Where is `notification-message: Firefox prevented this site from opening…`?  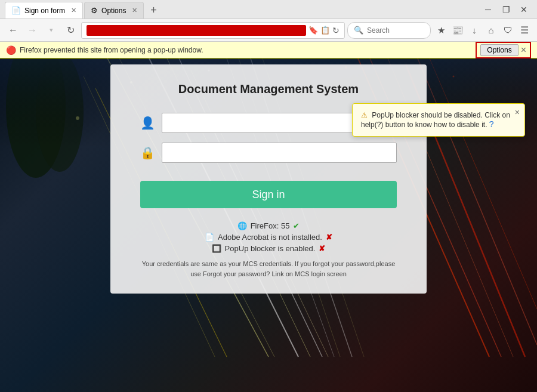
notification-message: Firefox prevented this site from opening… is located at coordinates (112, 50).